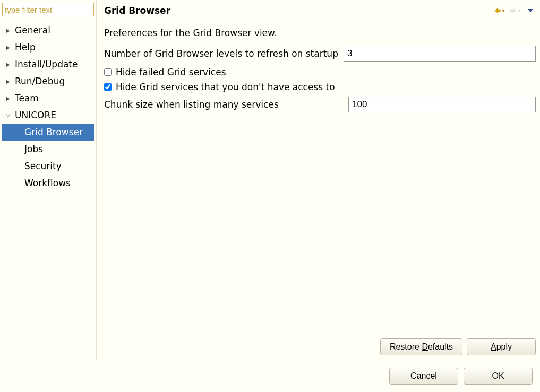  I want to click on chunk-input, so click(442, 104).